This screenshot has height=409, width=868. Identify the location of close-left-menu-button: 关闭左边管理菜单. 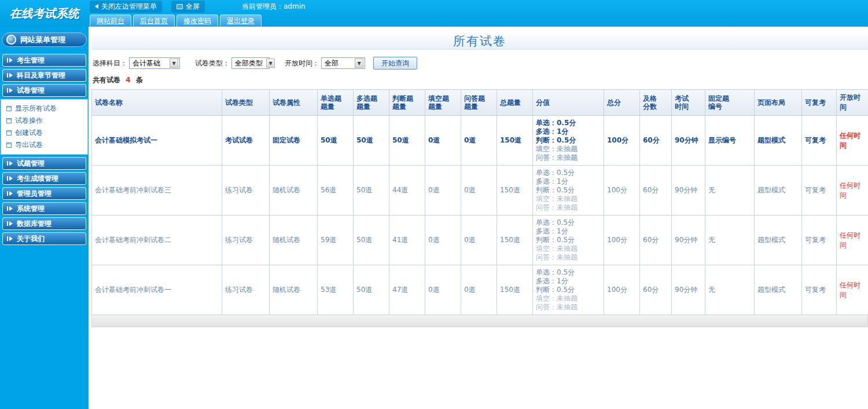
(126, 7).